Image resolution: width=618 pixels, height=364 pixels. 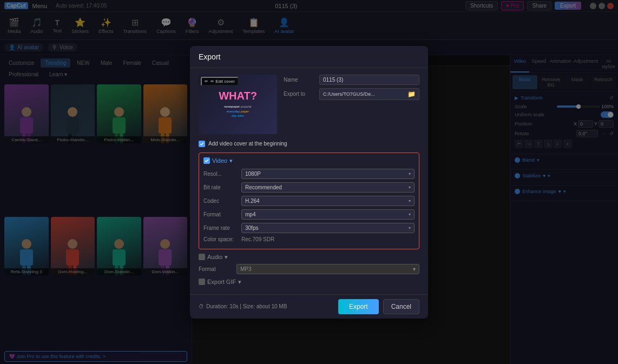 What do you see at coordinates (202, 144) in the screenshot?
I see `cover-checkbox` at bounding box center [202, 144].